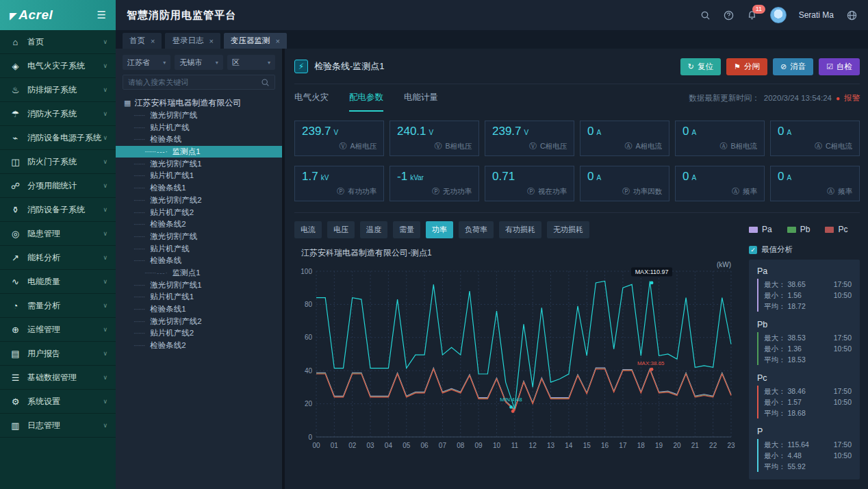 Image resolution: width=868 pixels, height=489 pixels. Describe the element at coordinates (804, 249) in the screenshot. I see `extremes-toggle: ✓ 最值分析` at that location.